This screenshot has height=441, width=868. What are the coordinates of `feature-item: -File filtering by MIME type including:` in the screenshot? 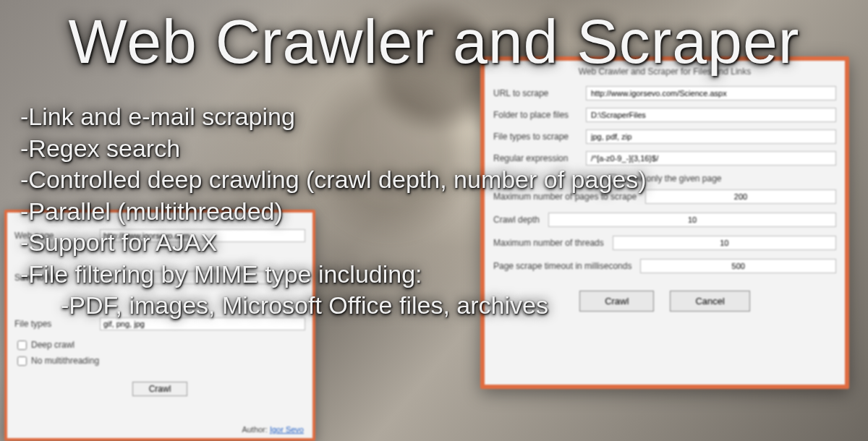 It's located at (437, 275).